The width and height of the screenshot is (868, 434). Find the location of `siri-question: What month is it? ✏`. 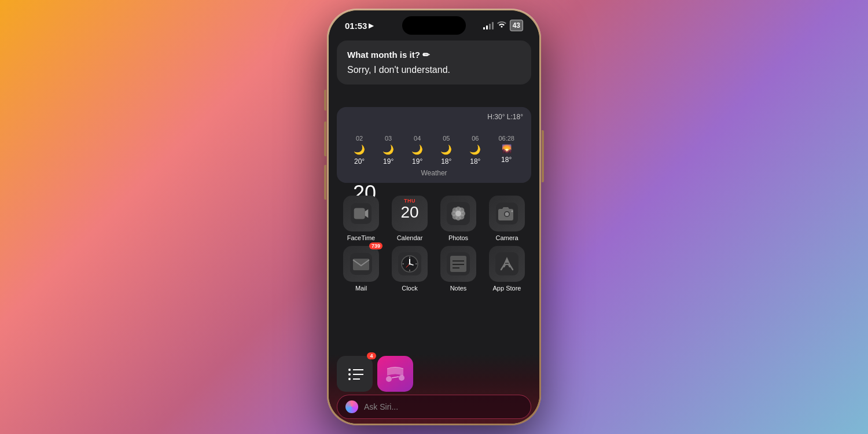

siri-question: What month is it? ✏ is located at coordinates (434, 55).